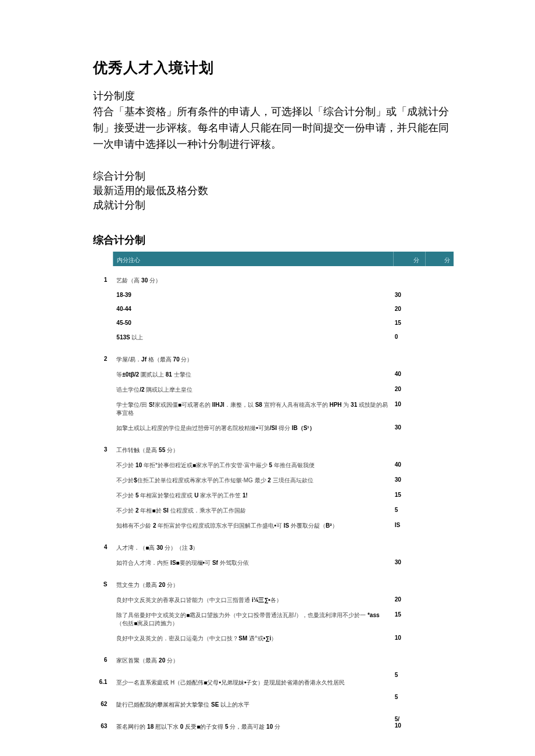 This screenshot has height=756, width=535. I want to click on row-content: 除了具俗曼好中文或英文的■霜及口望族力外（中文口投帚普通法瓦那/），也曼流利津用…, so click(253, 619).